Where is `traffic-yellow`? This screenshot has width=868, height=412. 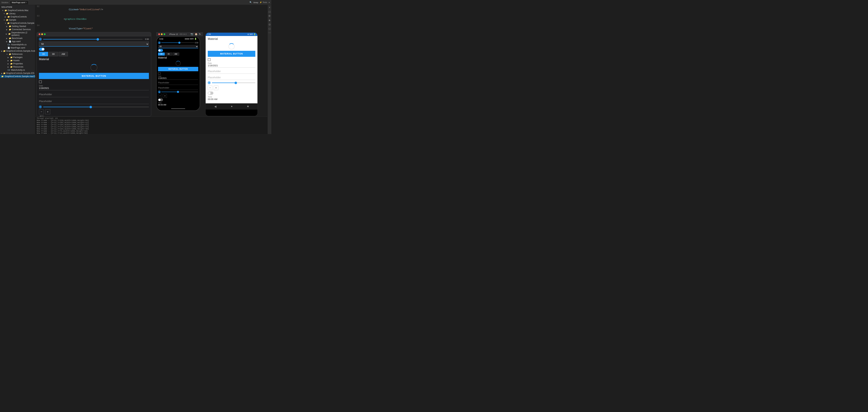
traffic-yellow is located at coordinates (42, 34).